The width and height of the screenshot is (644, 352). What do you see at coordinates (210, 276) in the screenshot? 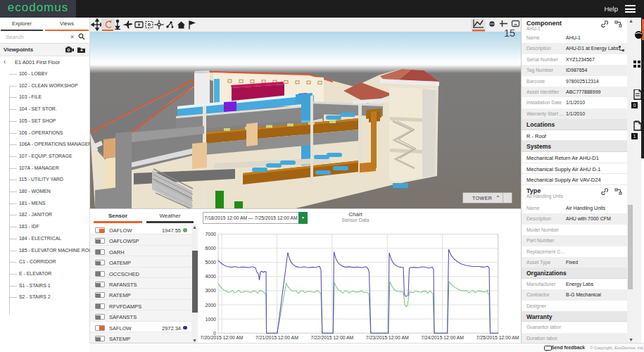
I see `svg-text: 4000` at bounding box center [210, 276].